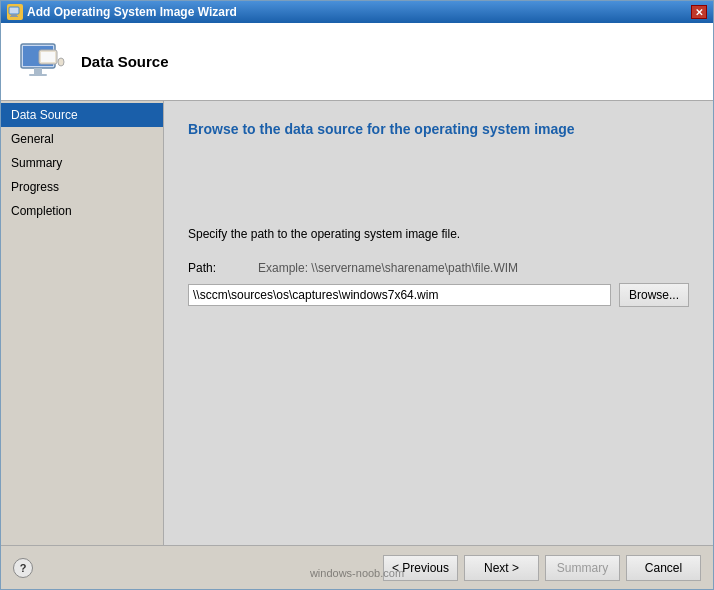 Image resolution: width=714 pixels, height=590 pixels. What do you see at coordinates (41, 62) in the screenshot?
I see `computer-icon` at bounding box center [41, 62].